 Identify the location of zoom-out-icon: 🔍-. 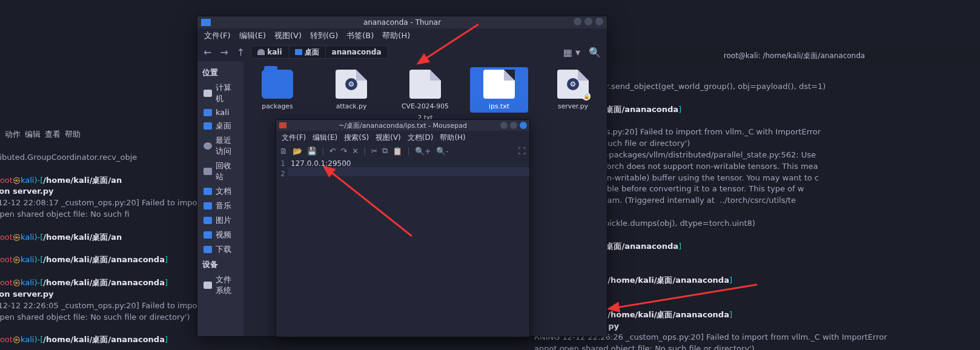
(442, 151).